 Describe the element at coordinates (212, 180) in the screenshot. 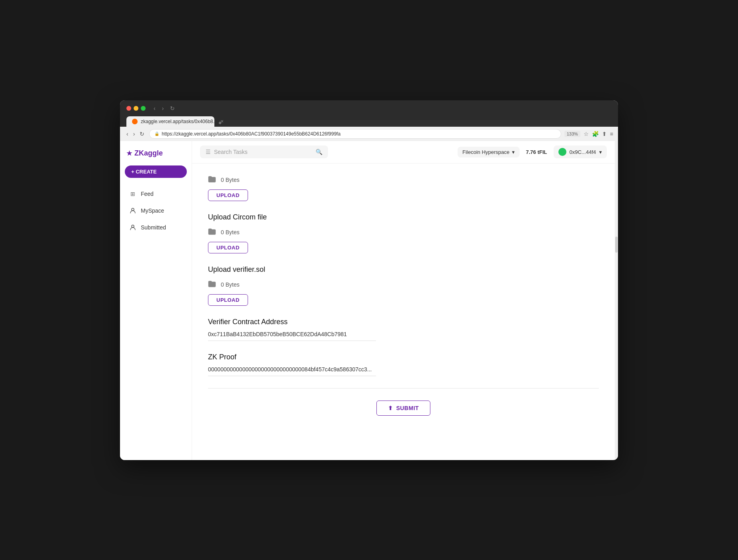

I see `folder-icon-proof` at that location.